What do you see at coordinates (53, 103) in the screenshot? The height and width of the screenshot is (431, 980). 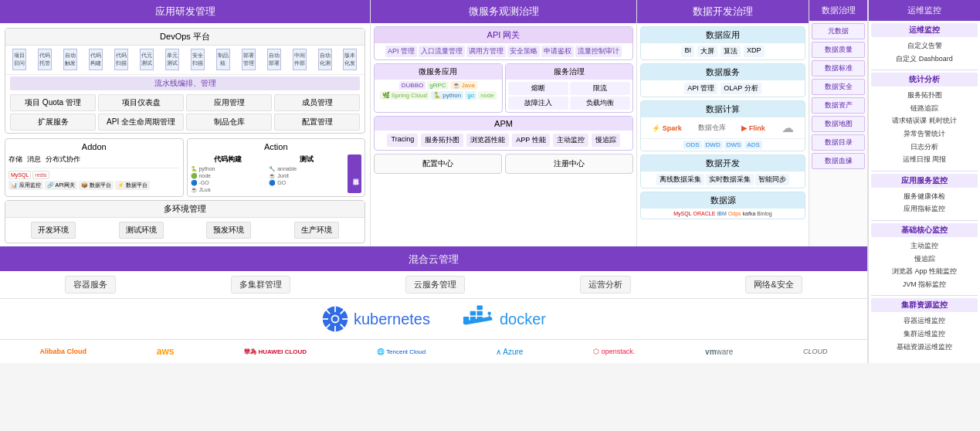 I see `feature-quota: 项目 Quota 管理` at bounding box center [53, 103].